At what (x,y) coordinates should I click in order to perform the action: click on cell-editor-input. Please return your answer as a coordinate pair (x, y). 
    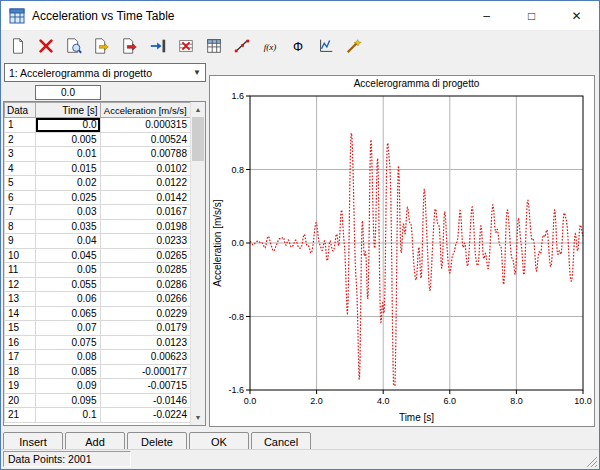
    Looking at the image, I should click on (68, 92).